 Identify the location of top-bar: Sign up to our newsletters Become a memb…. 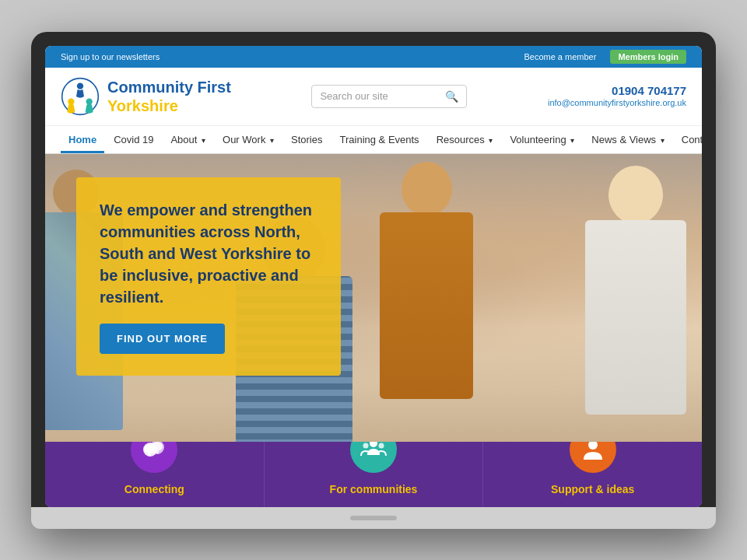
(374, 57).